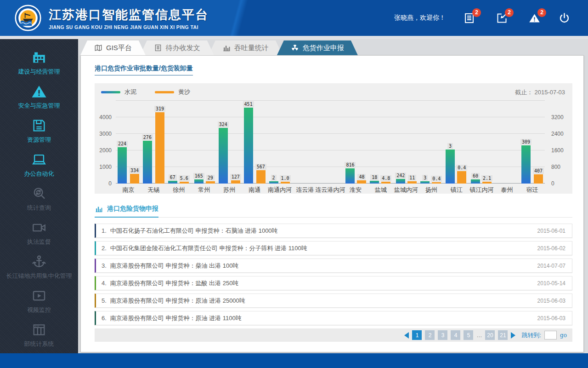 This screenshot has height=368, width=588. I want to click on alert-triangle-icon: 2, so click(535, 18).